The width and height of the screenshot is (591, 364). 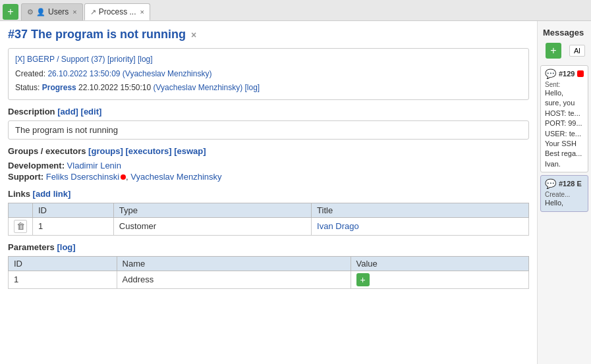 What do you see at coordinates (123, 177) in the screenshot?
I see `red-dot-indicator` at bounding box center [123, 177].